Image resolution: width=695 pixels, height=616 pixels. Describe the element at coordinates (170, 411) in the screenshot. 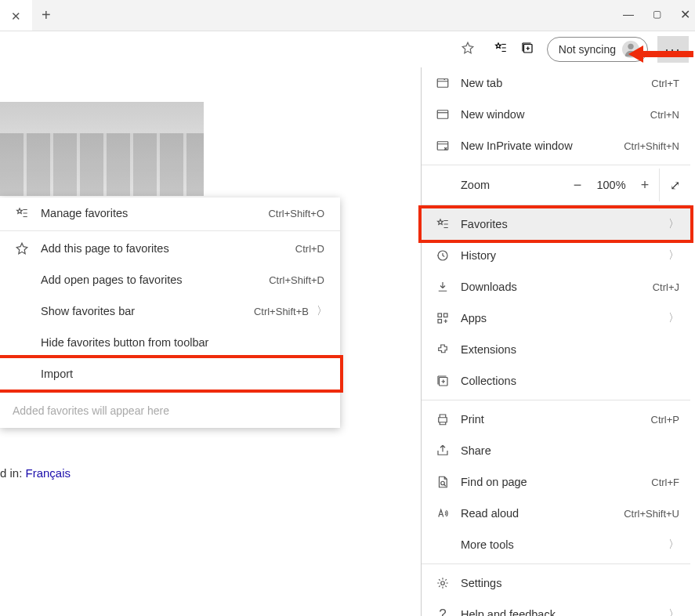

I see `submenu-placeholder: Added favorites will appear here` at that location.